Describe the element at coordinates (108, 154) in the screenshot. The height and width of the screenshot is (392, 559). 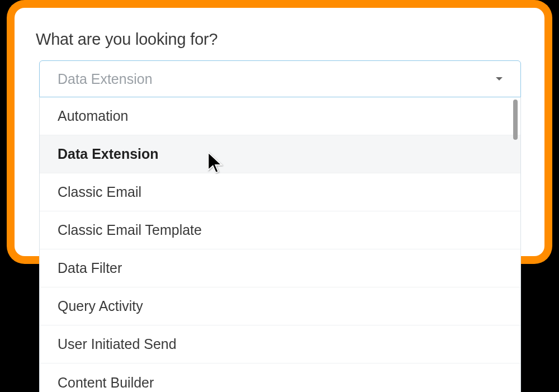
I see `option-label: Data Extension` at that location.